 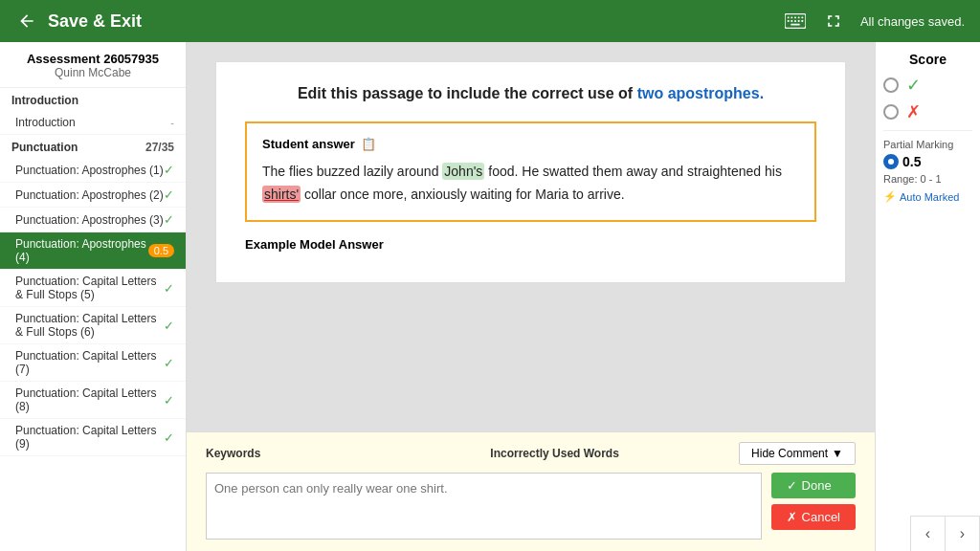 What do you see at coordinates (93, 289) in the screenshot?
I see `sidebar-item-punc-caps-5: Punctuation: Capital Letters & Full Stop…` at bounding box center [93, 289].